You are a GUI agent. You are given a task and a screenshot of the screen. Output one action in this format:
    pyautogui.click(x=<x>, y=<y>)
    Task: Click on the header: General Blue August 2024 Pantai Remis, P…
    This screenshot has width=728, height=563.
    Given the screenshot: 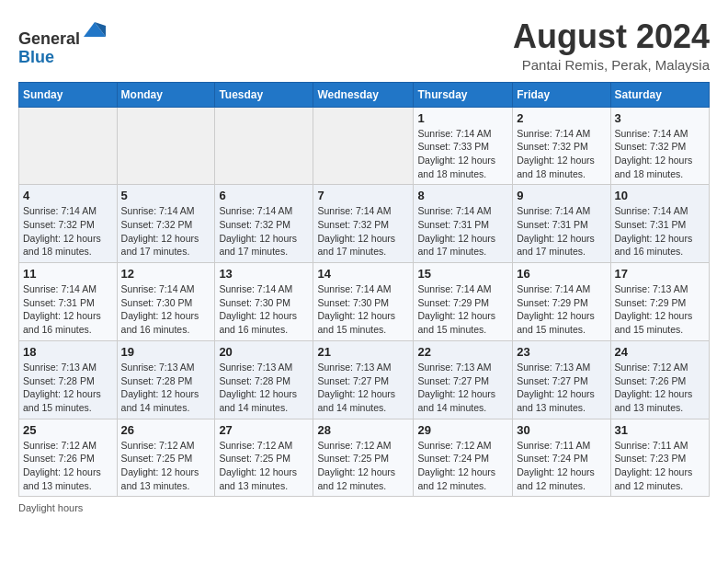 What is the action you would take?
    pyautogui.click(x=364, y=46)
    